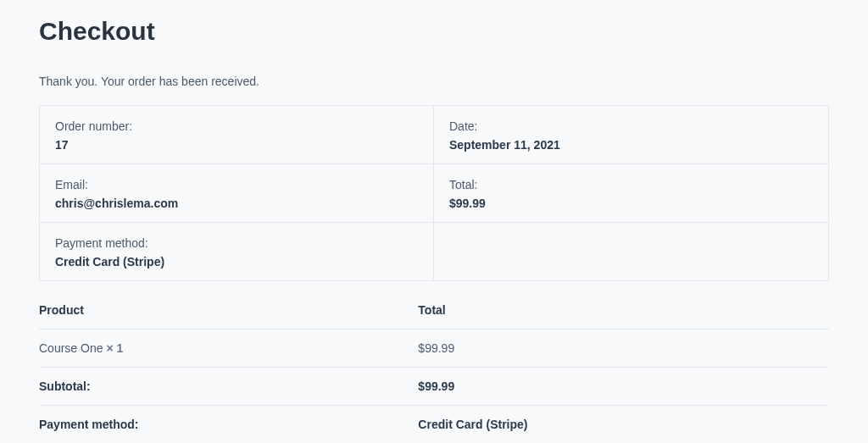 This screenshot has height=443, width=868. I want to click on table-row-item: Course One × 1 $99.99, so click(434, 349).